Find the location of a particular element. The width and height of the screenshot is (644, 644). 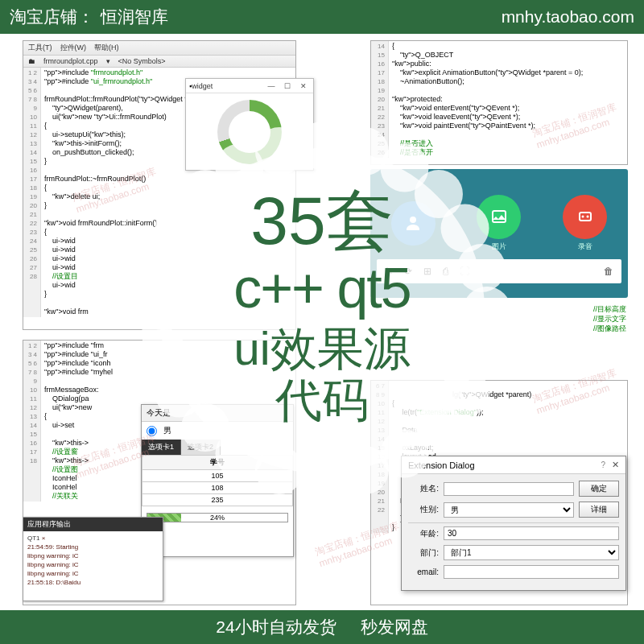

console-title: 应用程序输出 is located at coordinates (93, 525).